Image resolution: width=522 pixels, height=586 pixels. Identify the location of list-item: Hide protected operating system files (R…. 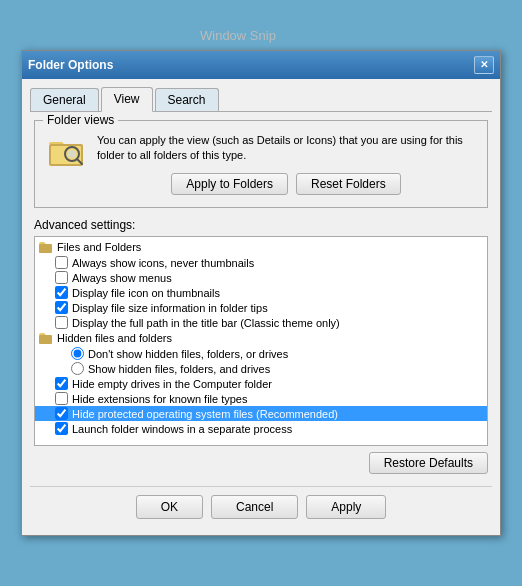
(261, 414).